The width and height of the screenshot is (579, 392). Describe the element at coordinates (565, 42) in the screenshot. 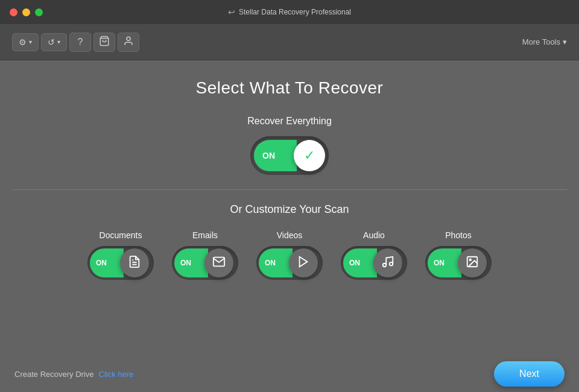

I see `chevron-down-icon: ▾` at that location.